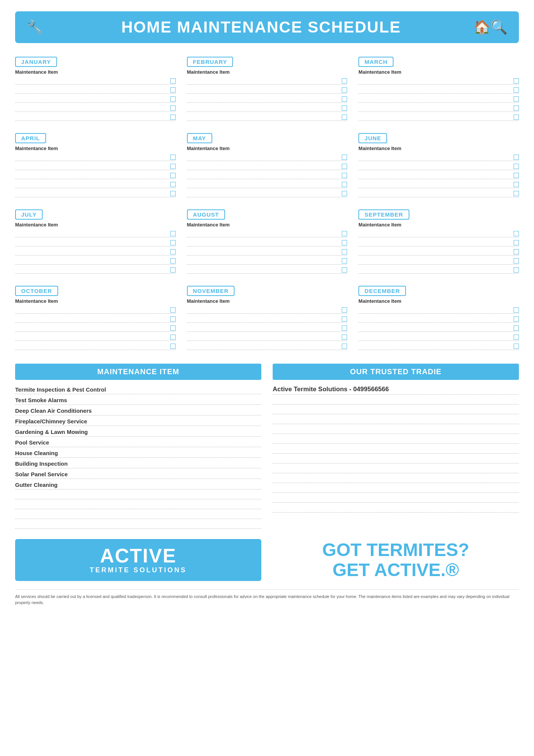  What do you see at coordinates (36, 62) in the screenshot?
I see `month-label: JANUARY` at bounding box center [36, 62].